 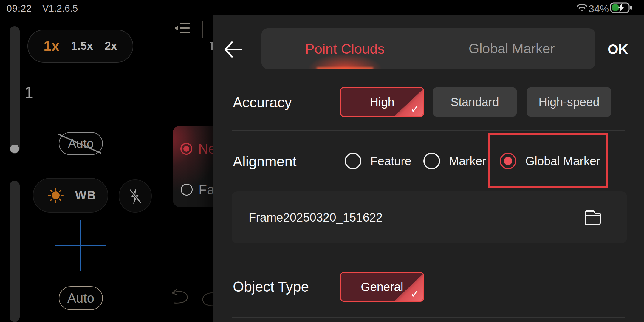 What do you see at coordinates (382, 102) in the screenshot?
I see `accuracy-high-label: High` at bounding box center [382, 102].